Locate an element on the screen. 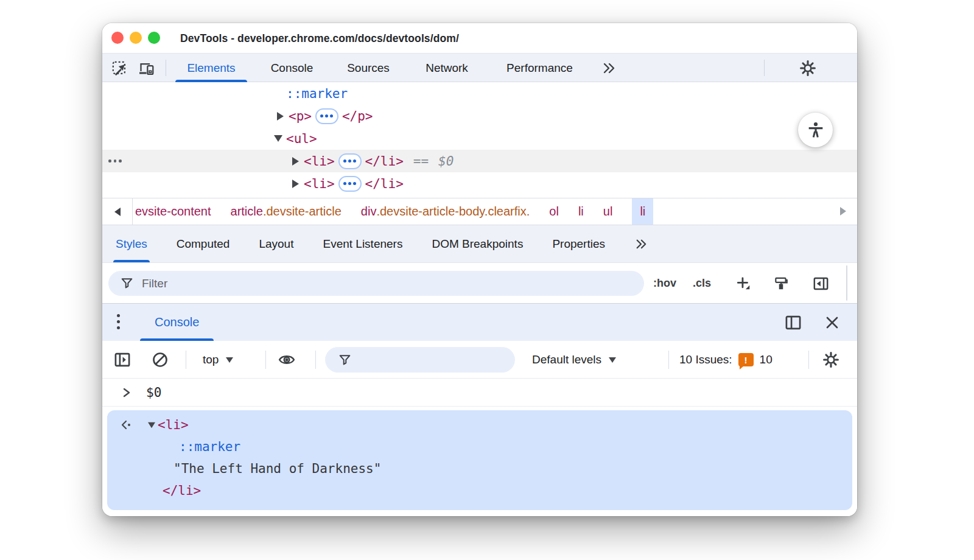  return-value-icon is located at coordinates (127, 425).